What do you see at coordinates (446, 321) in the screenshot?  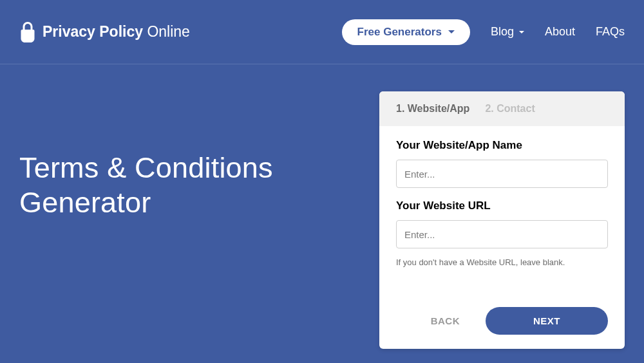 I see `back-button: BACK` at bounding box center [446, 321].